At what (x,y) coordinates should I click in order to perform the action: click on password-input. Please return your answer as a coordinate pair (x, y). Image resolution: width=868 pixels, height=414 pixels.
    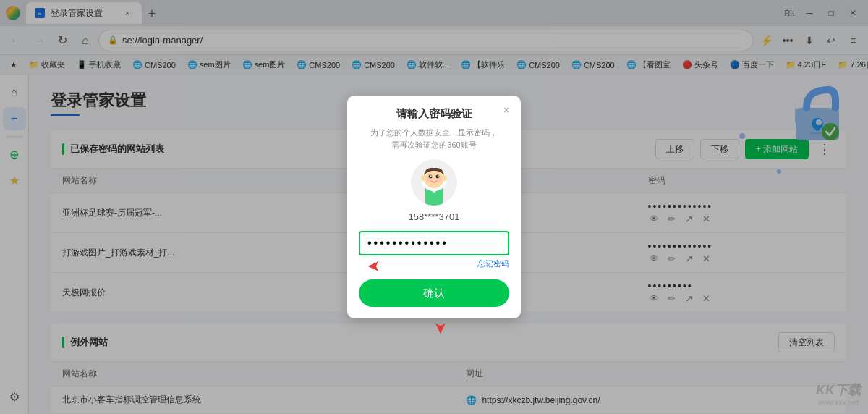
    Looking at the image, I should click on (434, 243).